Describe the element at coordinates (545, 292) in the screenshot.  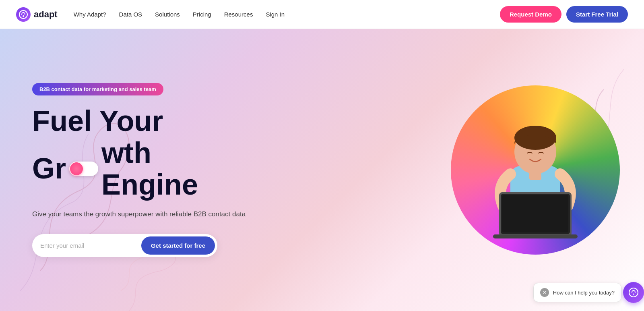
I see `chat-close-button: ✕` at that location.